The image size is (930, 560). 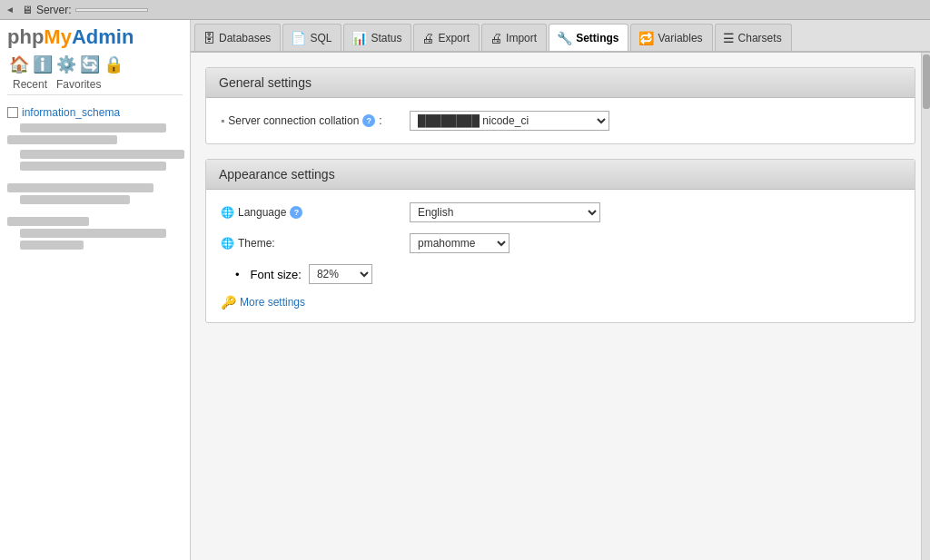 I want to click on collation-colon: :, so click(x=380, y=121).